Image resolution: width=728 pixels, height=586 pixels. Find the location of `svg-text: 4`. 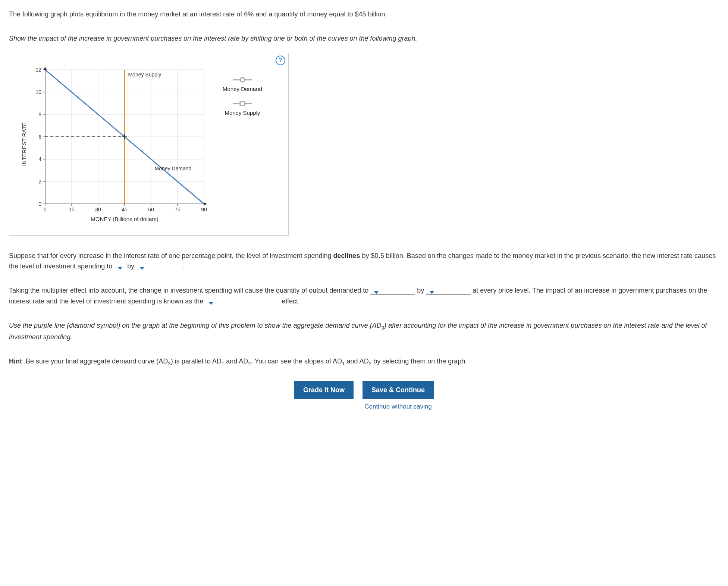

svg-text: 4 is located at coordinates (40, 159).